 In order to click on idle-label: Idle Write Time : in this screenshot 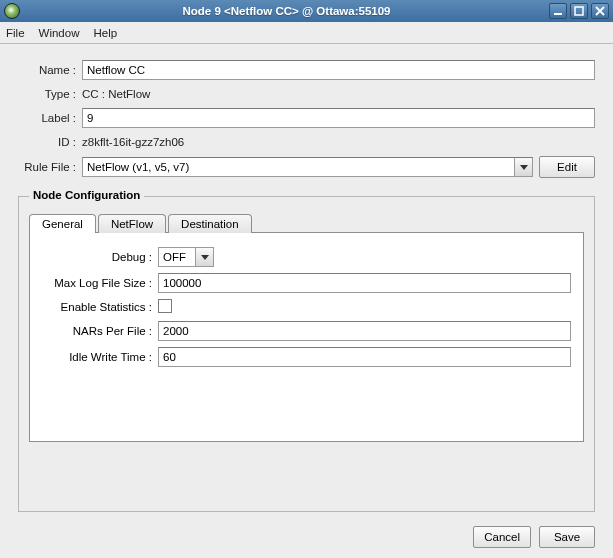, I will do `click(97, 357)`.